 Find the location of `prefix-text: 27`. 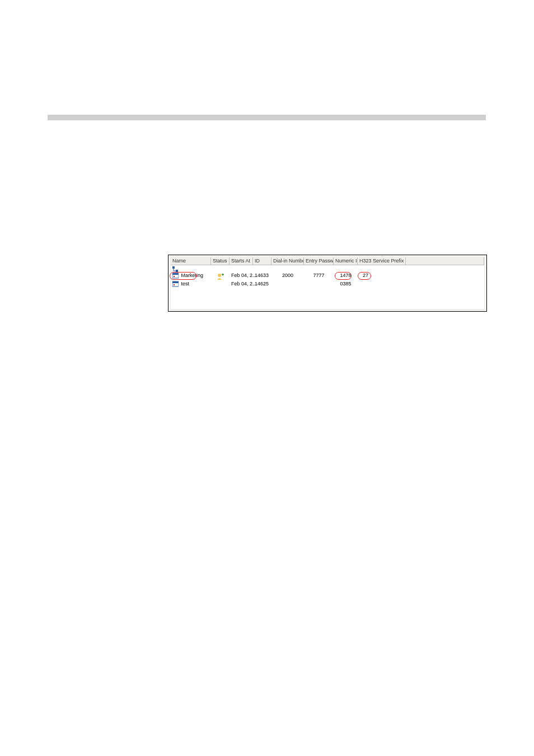

prefix-text: 27 is located at coordinates (364, 275).